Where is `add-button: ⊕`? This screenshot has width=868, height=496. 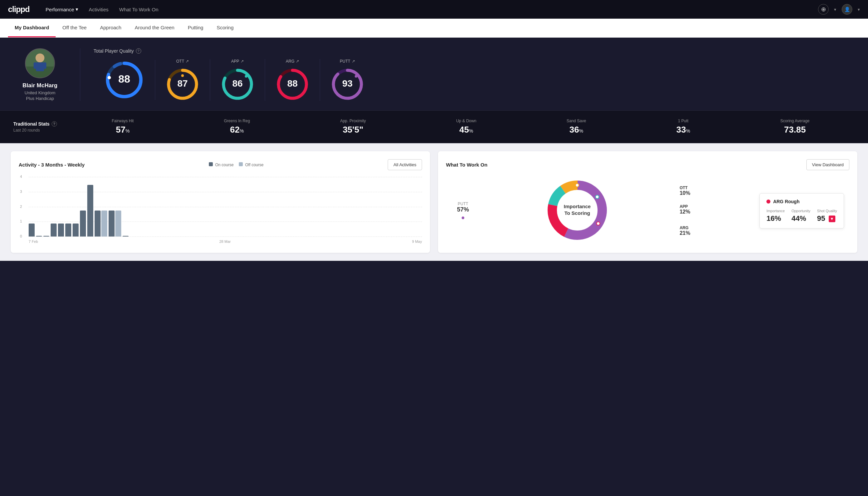
add-button: ⊕ is located at coordinates (823, 10).